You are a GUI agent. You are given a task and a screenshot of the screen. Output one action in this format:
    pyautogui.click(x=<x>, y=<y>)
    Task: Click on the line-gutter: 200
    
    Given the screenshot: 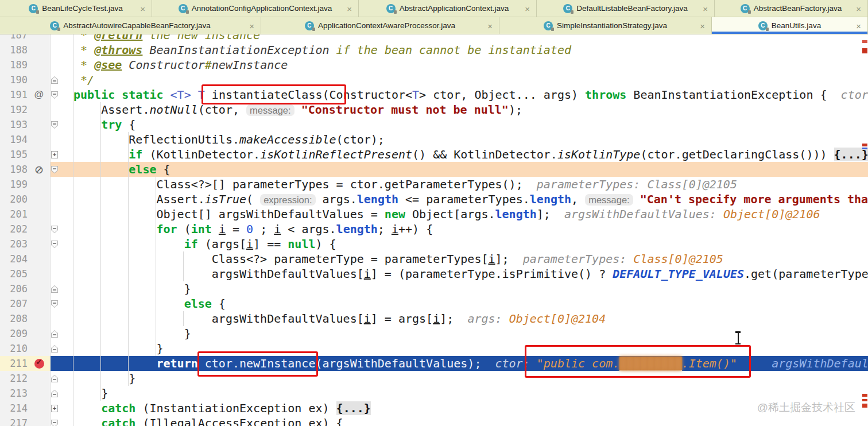 What is the action you would take?
    pyautogui.click(x=25, y=199)
    